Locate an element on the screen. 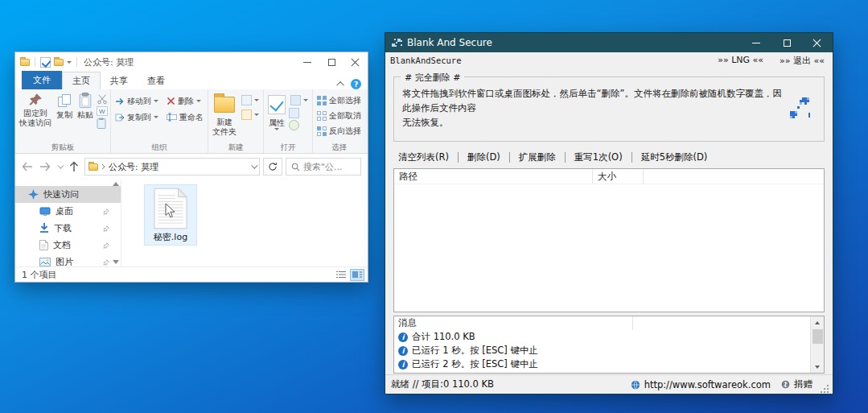 The height and width of the screenshot is (413, 868). overwrite-once-button: 重写1次(O) is located at coordinates (599, 158).